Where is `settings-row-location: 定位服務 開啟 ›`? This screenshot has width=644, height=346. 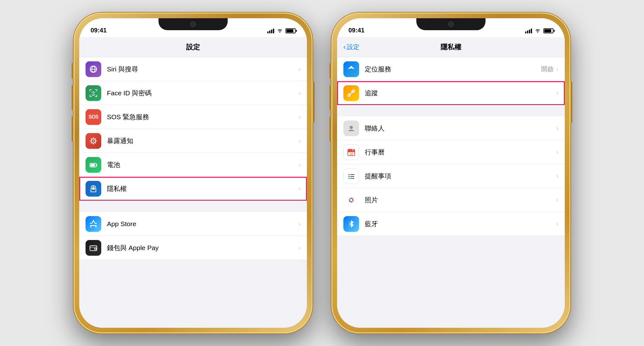 settings-row-location: 定位服務 開啟 › is located at coordinates (451, 69).